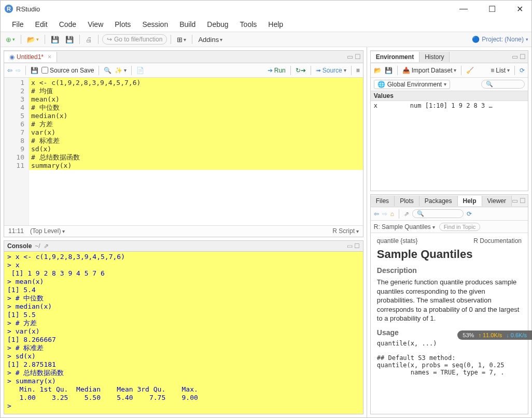  I want to click on run-button: ➔ Run, so click(277, 70).